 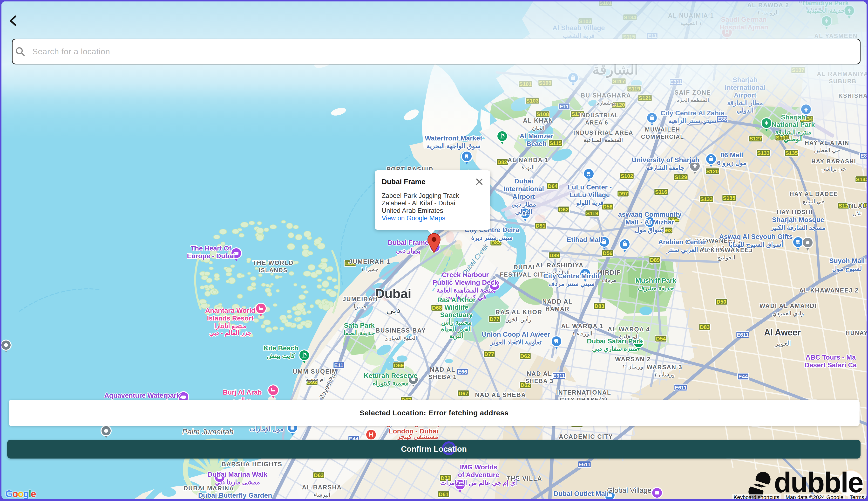 What do you see at coordinates (273, 270) in the screenshot?
I see `svg-text: ISLANDS` at bounding box center [273, 270].